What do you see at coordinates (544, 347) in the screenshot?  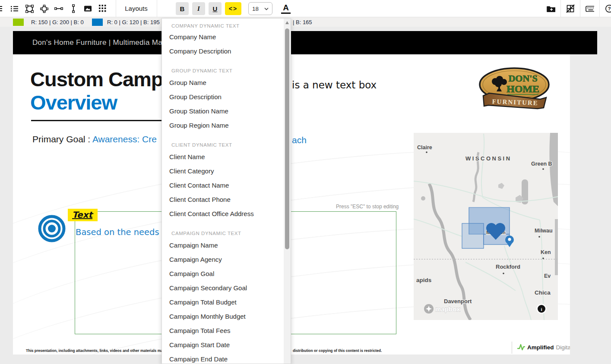 I see `amplified-digital-logo: Amplified Digital` at bounding box center [544, 347].